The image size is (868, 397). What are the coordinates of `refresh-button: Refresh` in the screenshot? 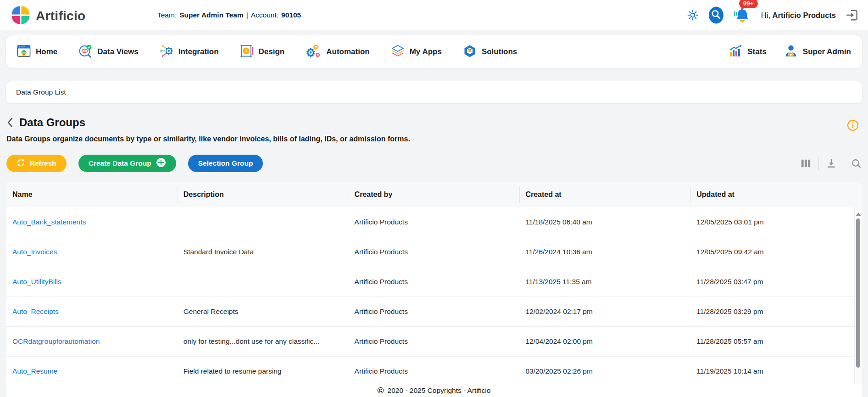 It's located at (37, 163).